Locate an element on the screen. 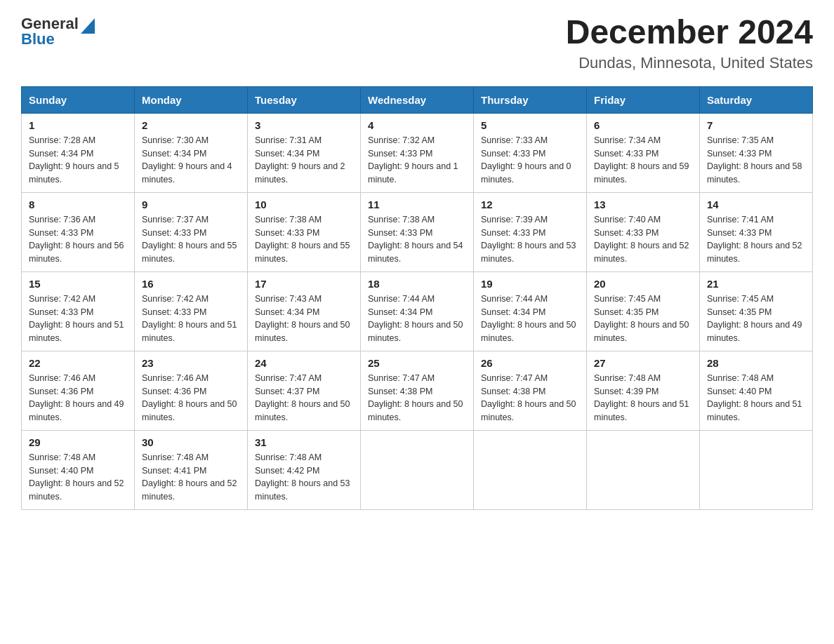 The height and width of the screenshot is (644, 834). day-number: 3 is located at coordinates (304, 125).